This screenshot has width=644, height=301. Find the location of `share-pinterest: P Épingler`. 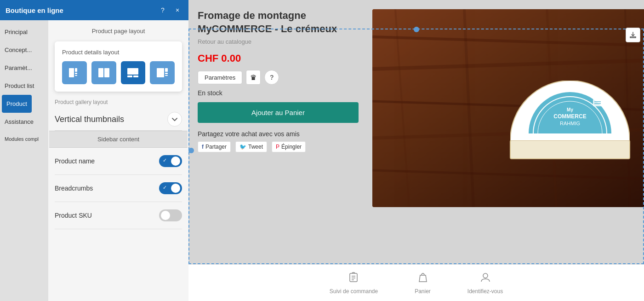

share-pinterest: P Épingler is located at coordinates (289, 147).